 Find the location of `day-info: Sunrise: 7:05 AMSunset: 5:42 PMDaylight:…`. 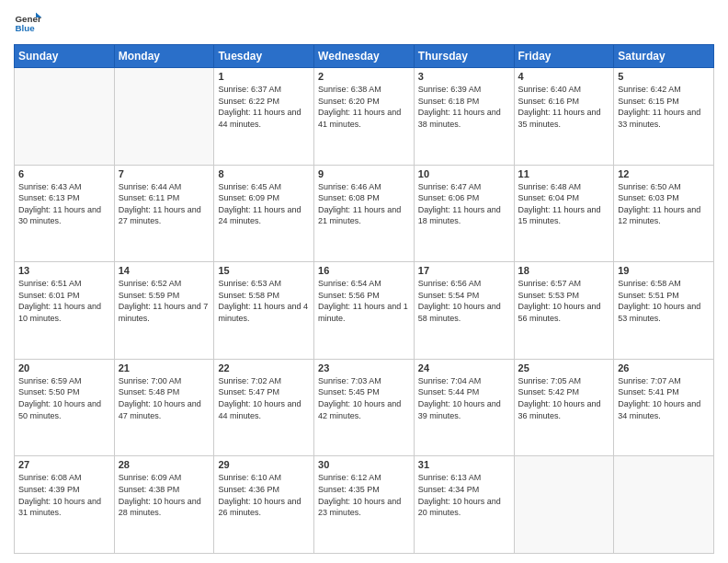

day-info: Sunrise: 7:05 AMSunset: 5:42 PMDaylight:… is located at coordinates (564, 398).